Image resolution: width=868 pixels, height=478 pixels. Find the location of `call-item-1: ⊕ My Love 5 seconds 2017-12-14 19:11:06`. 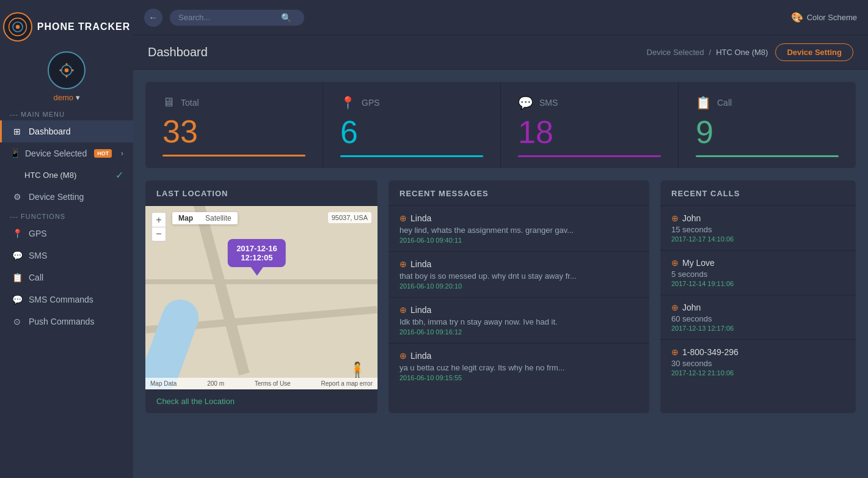

call-item-1: ⊕ My Love 5 seconds 2017-12-14 19:11:06 is located at coordinates (758, 273).